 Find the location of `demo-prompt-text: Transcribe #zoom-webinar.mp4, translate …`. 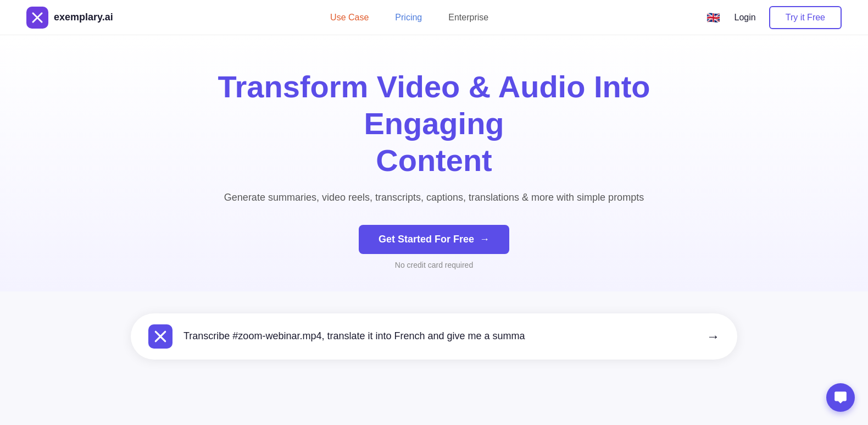

demo-prompt-text: Transcribe #zoom-webinar.mp4, translate … is located at coordinates (439, 336).